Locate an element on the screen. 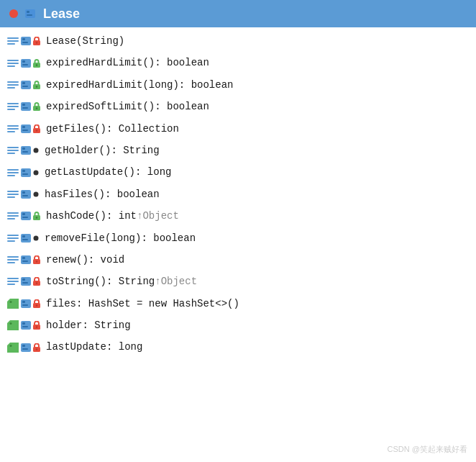 The image size is (476, 462). list-item: Lease(String) is located at coordinates (238, 41).